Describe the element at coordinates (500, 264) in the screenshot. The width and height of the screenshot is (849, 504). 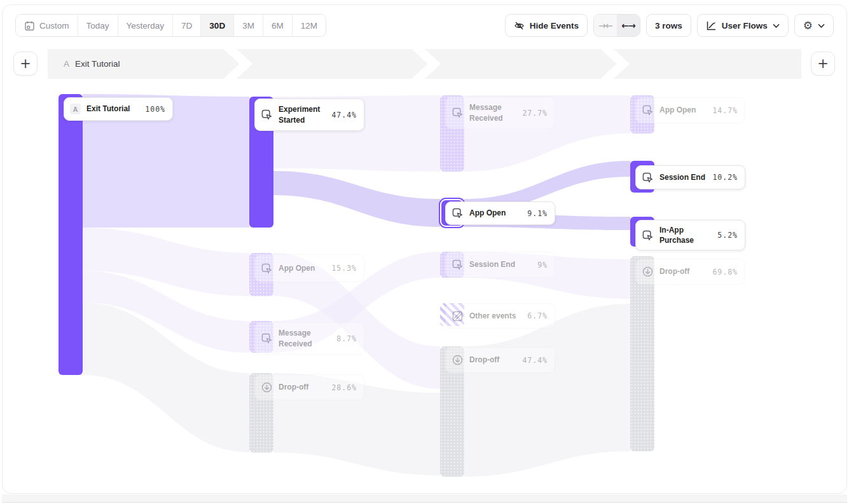
I see `node-card-c3-sess: Session End9%` at that location.